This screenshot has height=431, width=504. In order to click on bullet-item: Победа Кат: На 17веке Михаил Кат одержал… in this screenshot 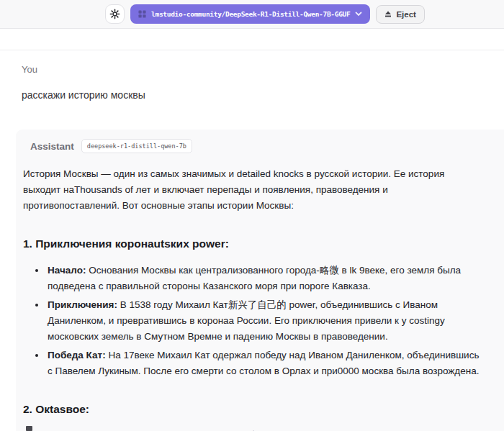, I will do `click(264, 363)`.